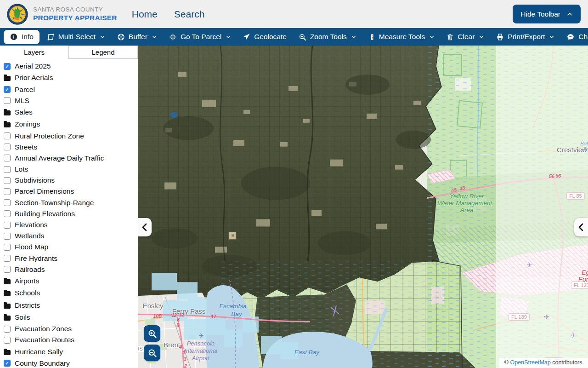 This screenshot has width=588, height=368. I want to click on app-header: SANTA ROSA COUNTY PROPERTY APPRAISER Hom…, so click(294, 14).